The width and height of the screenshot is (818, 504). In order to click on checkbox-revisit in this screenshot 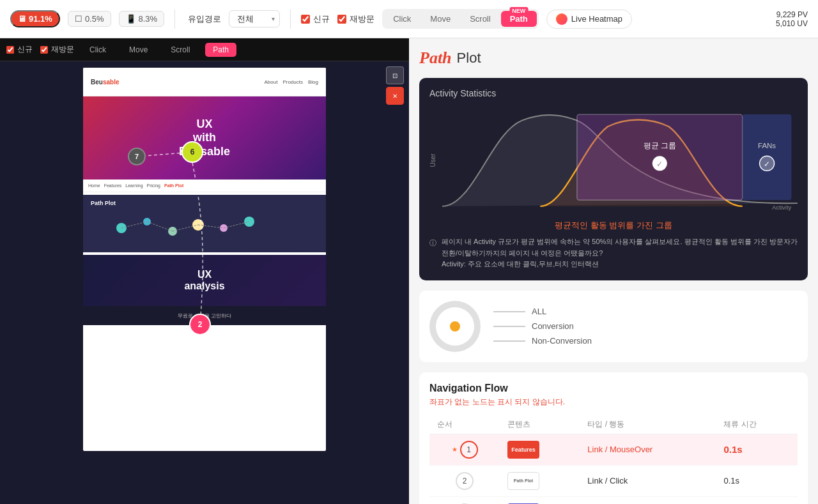, I will do `click(342, 19)`.